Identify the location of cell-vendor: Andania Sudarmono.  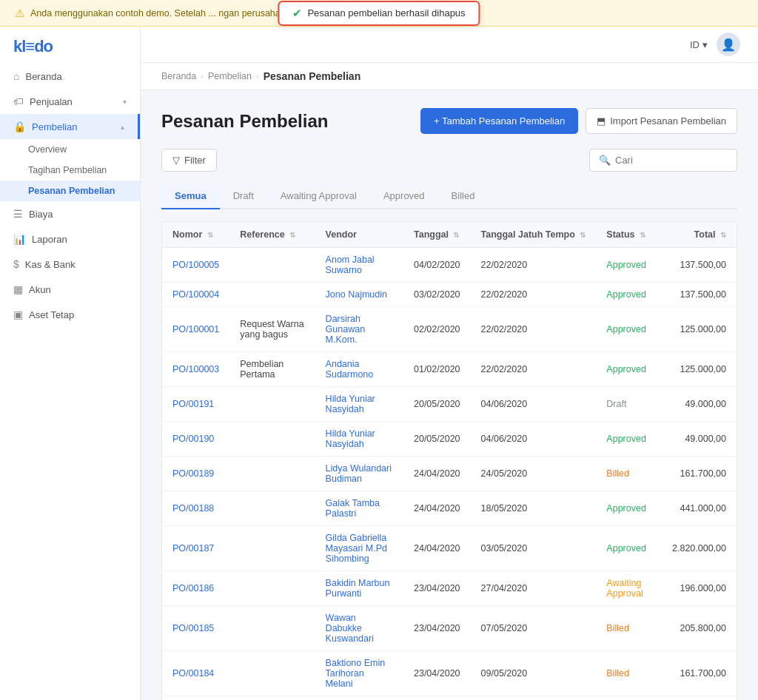
(360, 370).